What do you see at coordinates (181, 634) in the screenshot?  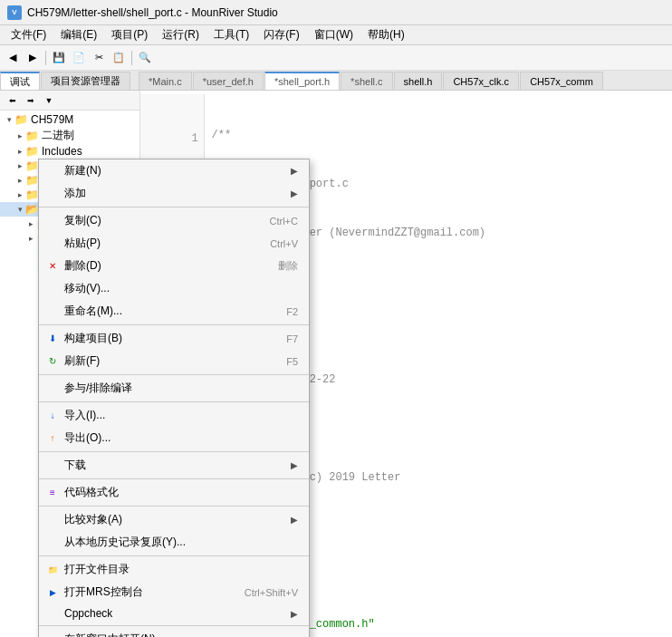 I see `ctx-open-new-window-label: 在新窗口中打开(N)` at bounding box center [181, 634].